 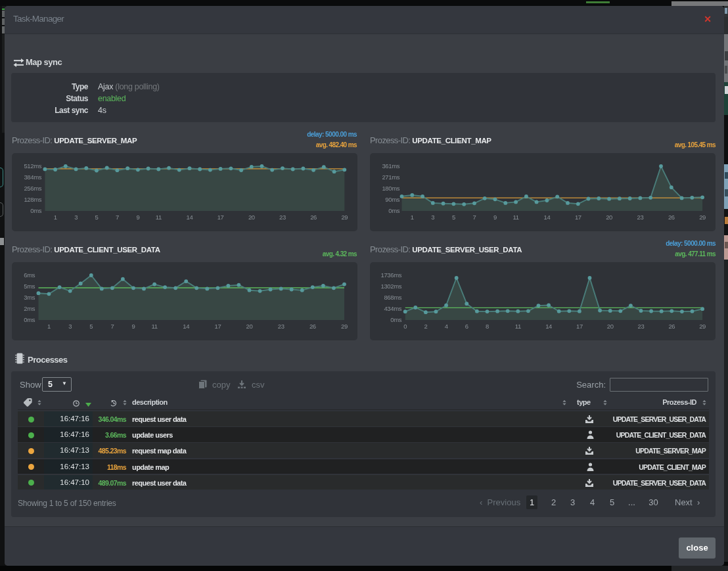 I want to click on svg-text: 3ms, so click(x=29, y=297).